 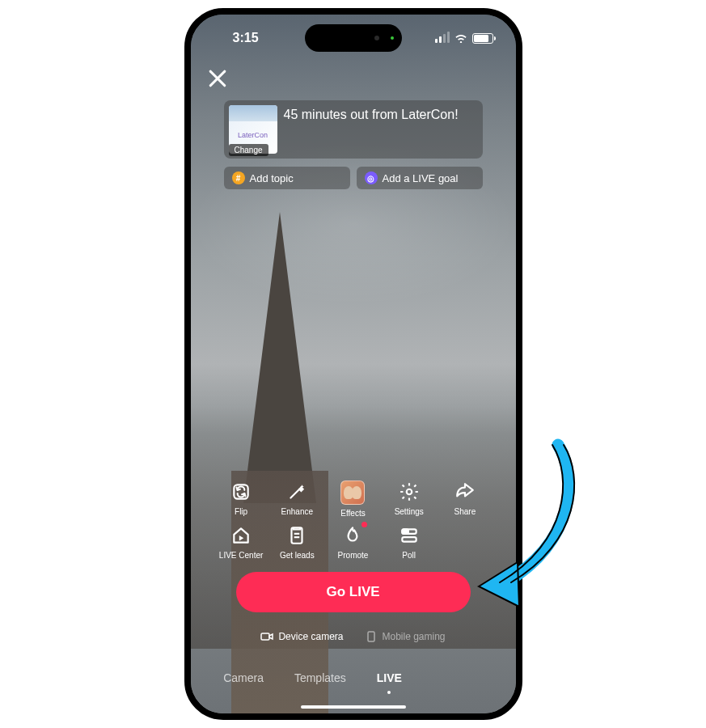 What do you see at coordinates (272, 178) in the screenshot?
I see `chip-label: Add topic` at bounding box center [272, 178].